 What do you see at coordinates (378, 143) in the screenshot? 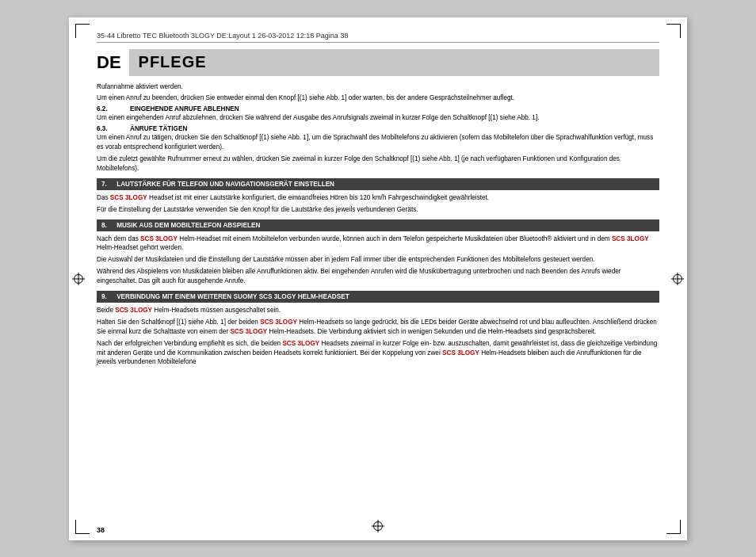
I see `section-6-3-body1: Um einen Anruf zu tätigen, drücken Sie d…` at bounding box center [378, 143].